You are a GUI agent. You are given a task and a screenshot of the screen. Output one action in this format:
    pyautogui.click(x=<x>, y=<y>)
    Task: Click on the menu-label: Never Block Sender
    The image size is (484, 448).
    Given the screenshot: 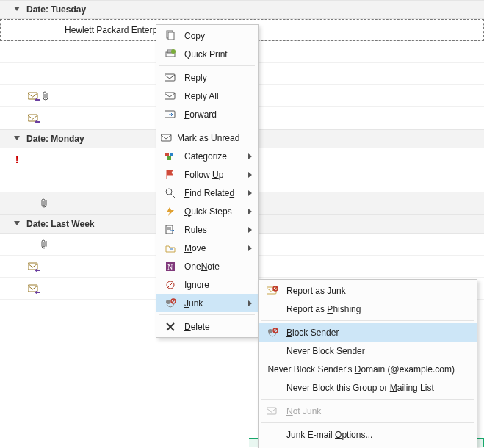 What is the action you would take?
    pyautogui.click(x=323, y=351)
    